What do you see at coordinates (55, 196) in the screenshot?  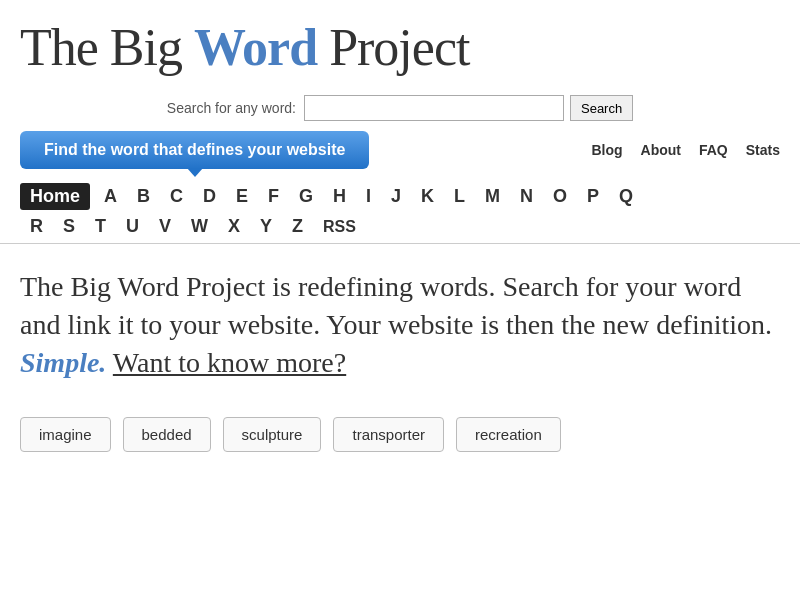 I see `alpha-item-home: Home` at bounding box center [55, 196].